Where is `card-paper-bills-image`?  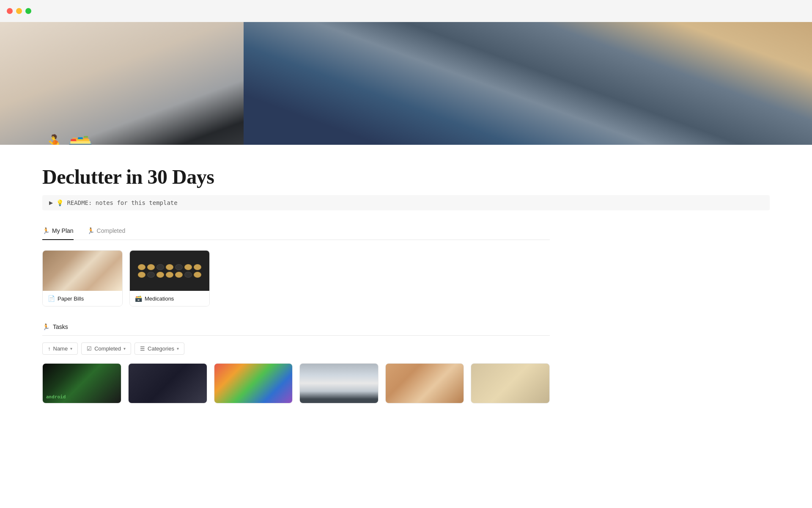
card-paper-bills-image is located at coordinates (82, 271).